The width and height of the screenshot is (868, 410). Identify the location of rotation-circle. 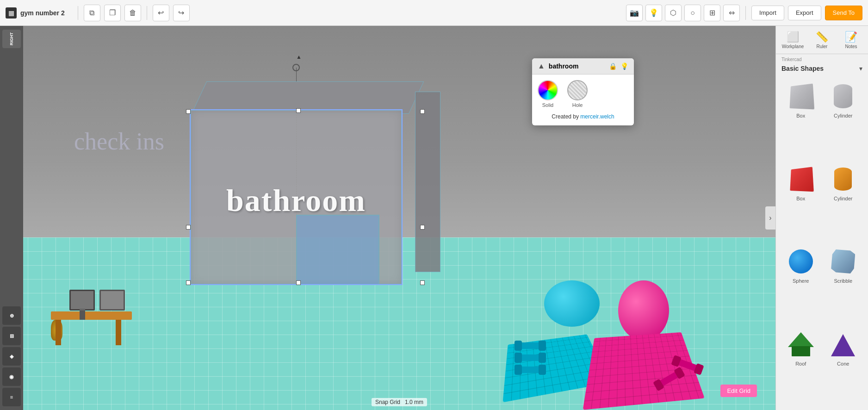
(296, 68).